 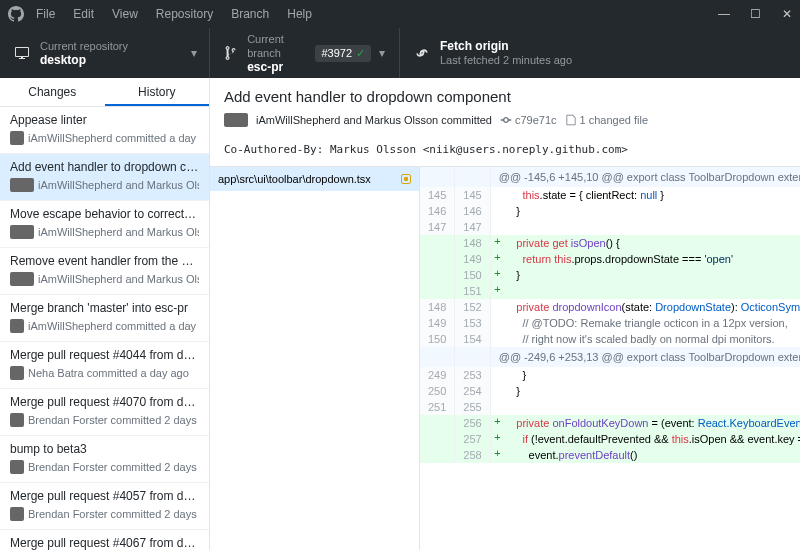 I want to click on app-logo-icon, so click(x=16, y=14).